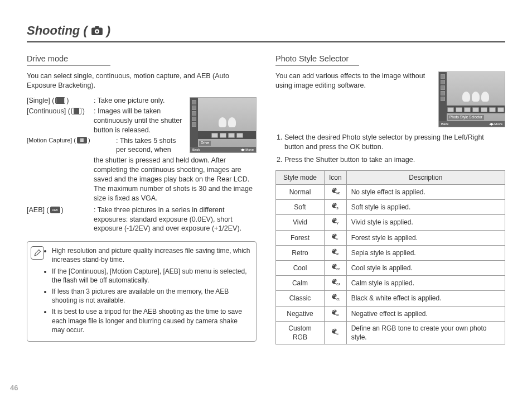 Image resolution: width=532 pixels, height=402 pixels. What do you see at coordinates (317, 60) in the screenshot?
I see `pss-heading: Photo Style Selector` at bounding box center [317, 60].